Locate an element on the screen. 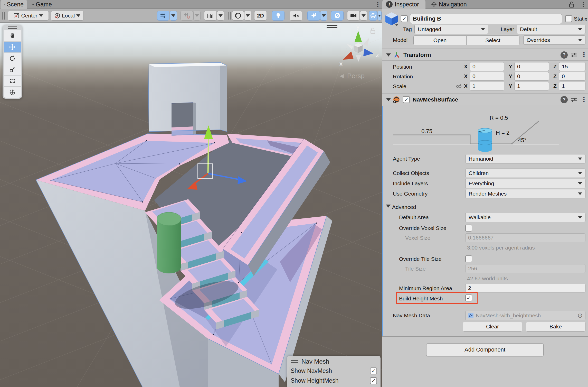  link-broken-icon is located at coordinates (459, 86).